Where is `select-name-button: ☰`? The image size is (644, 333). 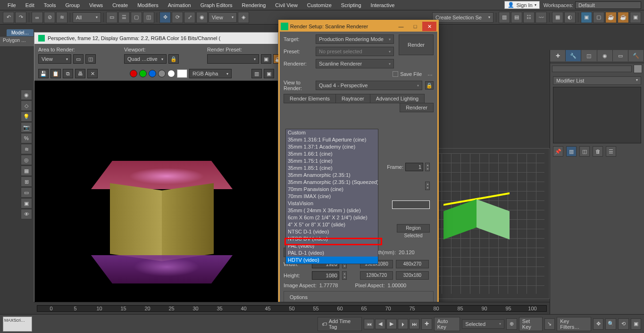 select-name-button: ☰ is located at coordinates (124, 17).